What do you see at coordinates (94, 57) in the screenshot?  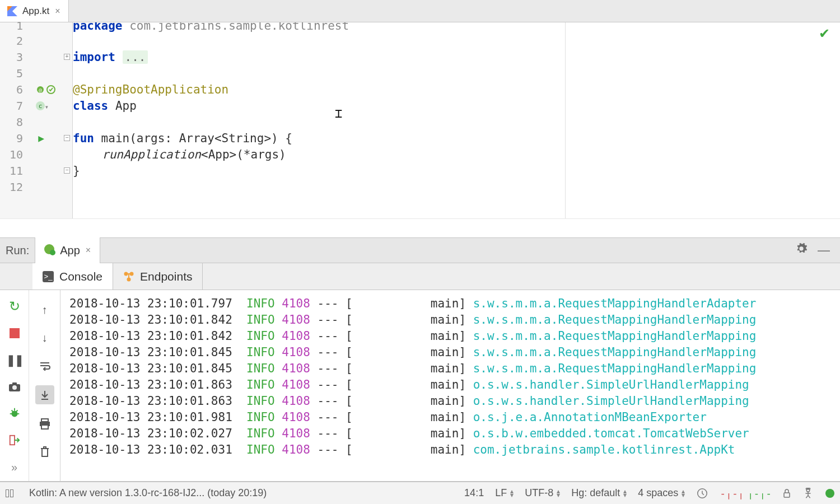 I see `import-kw: import` at bounding box center [94, 57].